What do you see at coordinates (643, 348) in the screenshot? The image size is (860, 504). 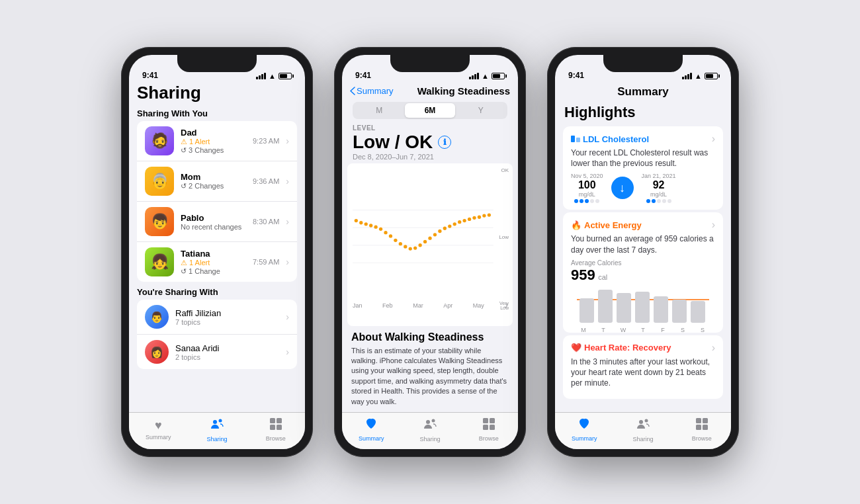 I see `heartrate-card-title: ❤️ Heart Rate: Recovery ›` at bounding box center [643, 348].